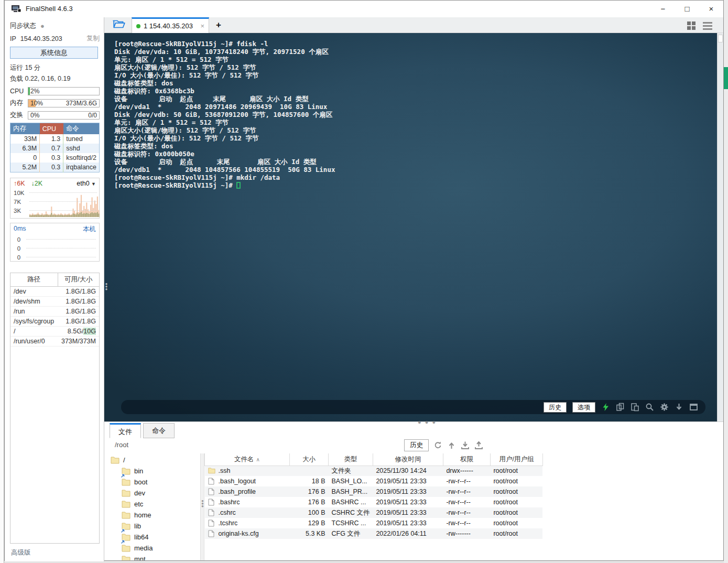 The image size is (728, 563). What do you see at coordinates (687, 9) in the screenshot?
I see `maximize-button: □` at bounding box center [687, 9].